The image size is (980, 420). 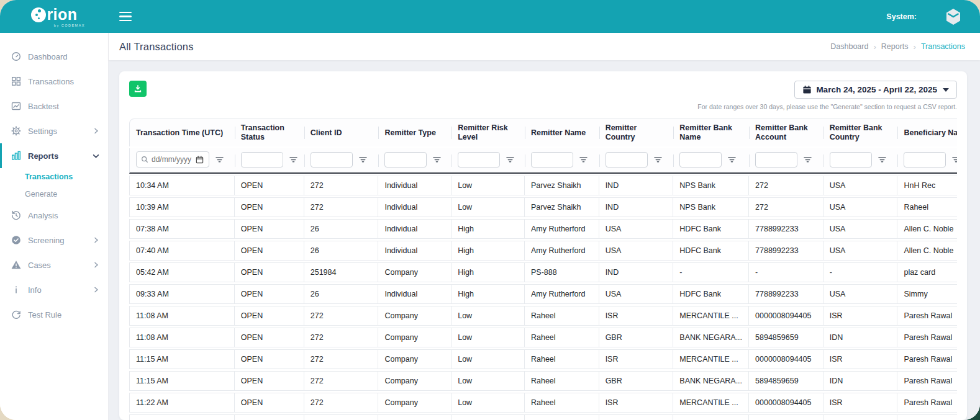 I want to click on table-cell: Company, so click(x=415, y=359).